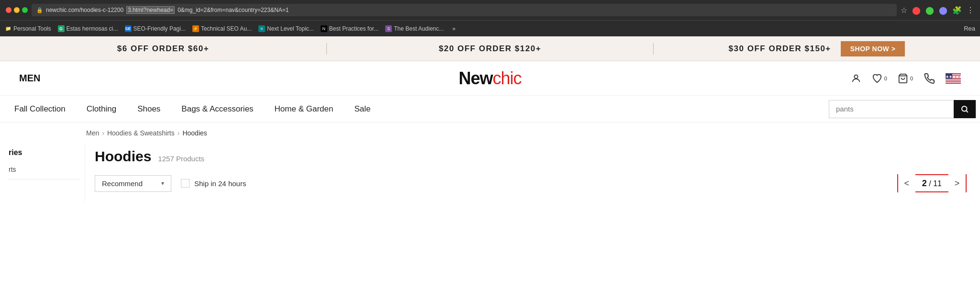 The image size is (980, 301). What do you see at coordinates (490, 49) in the screenshot?
I see `promo-banner: $6 OFF ORDER $60+ $20 OFF ORDER $120+ $3…` at bounding box center [490, 49].